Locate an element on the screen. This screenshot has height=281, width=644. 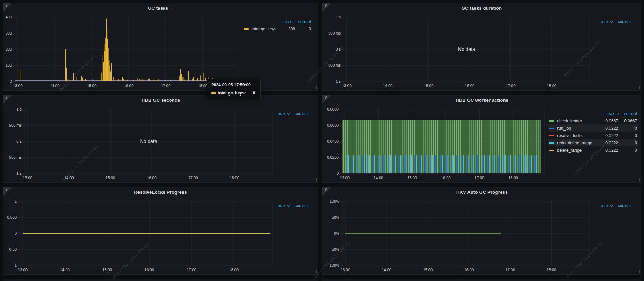
series-name: resolve_locks is located at coordinates (570, 136).